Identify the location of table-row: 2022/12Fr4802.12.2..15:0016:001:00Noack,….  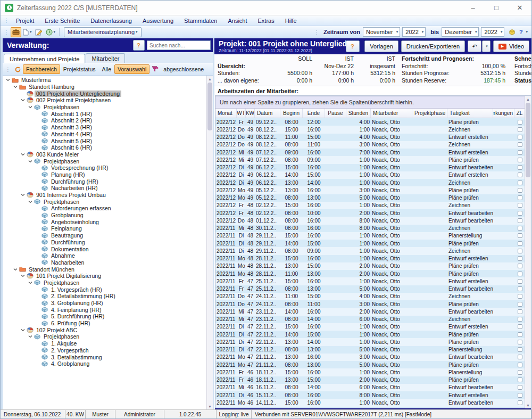
(370, 206).